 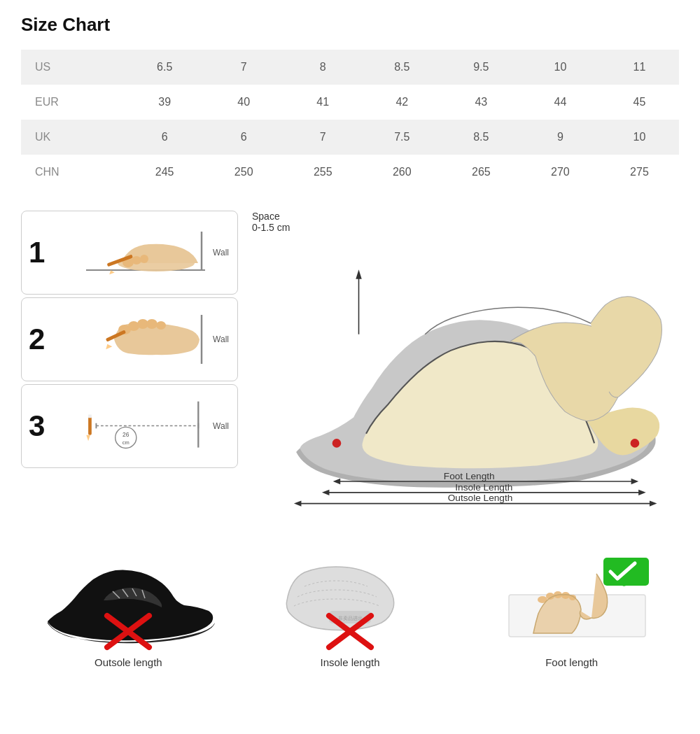 I want to click on step-1-illustration, so click(x=146, y=253).